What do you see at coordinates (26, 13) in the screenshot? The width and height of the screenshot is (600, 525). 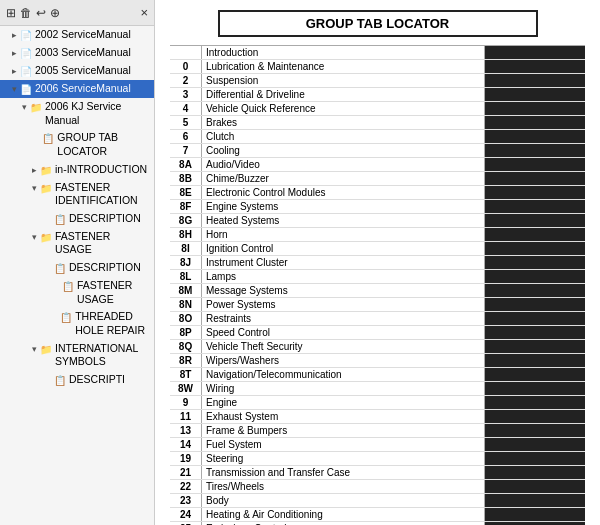 I see `delete-icon: 🗑` at bounding box center [26, 13].